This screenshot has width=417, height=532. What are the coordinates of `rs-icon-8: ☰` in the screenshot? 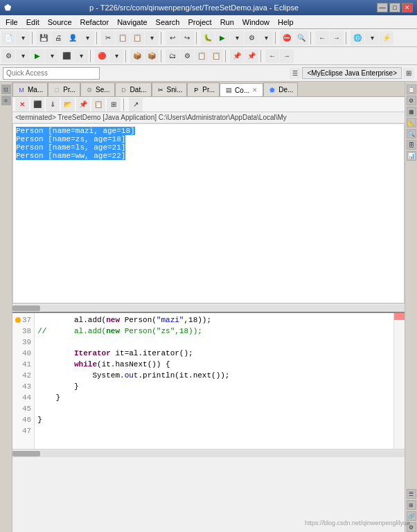 It's located at (411, 494).